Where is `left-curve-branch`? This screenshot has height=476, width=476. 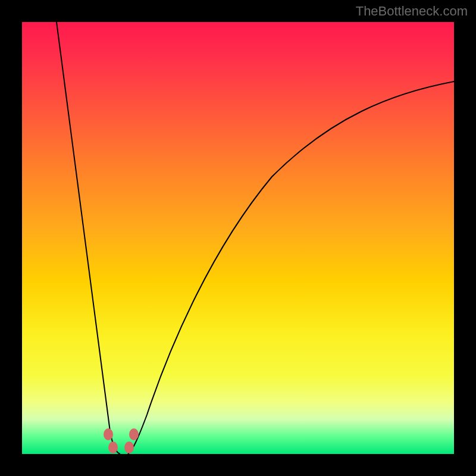 left-curve-branch is located at coordinates (88, 238).